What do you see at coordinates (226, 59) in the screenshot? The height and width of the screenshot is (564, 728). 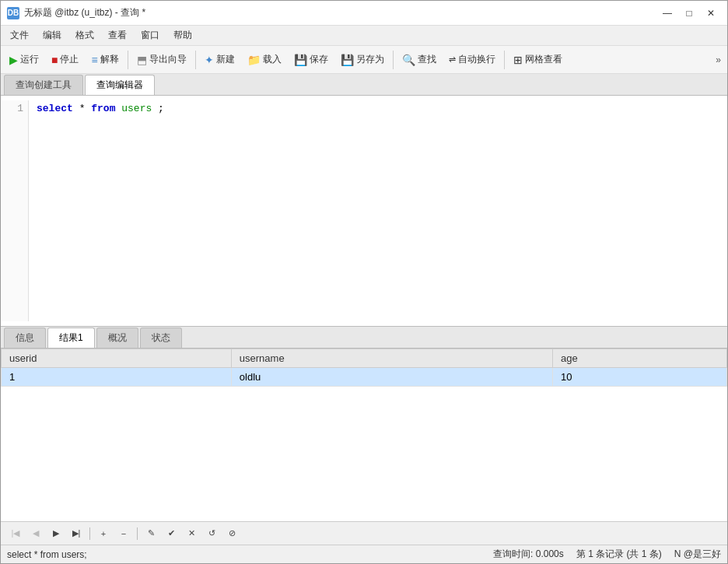 I see `new-label: 新建` at bounding box center [226, 59].